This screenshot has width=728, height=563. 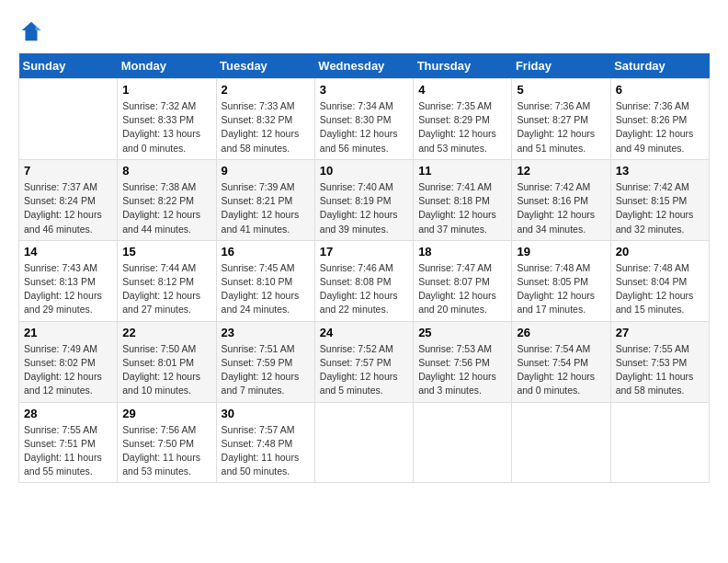 I want to click on day-info: Sunrise: 7:48 AMSunset: 8:04 PMDaylight:…, so click(x=660, y=289).